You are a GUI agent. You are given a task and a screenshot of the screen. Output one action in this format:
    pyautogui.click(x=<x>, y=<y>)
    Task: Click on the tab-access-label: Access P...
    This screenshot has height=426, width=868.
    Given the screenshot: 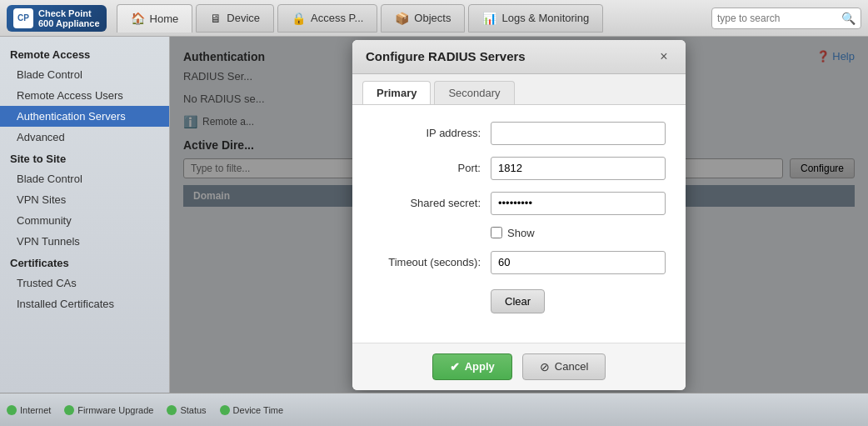 What is the action you would take?
    pyautogui.click(x=337, y=18)
    